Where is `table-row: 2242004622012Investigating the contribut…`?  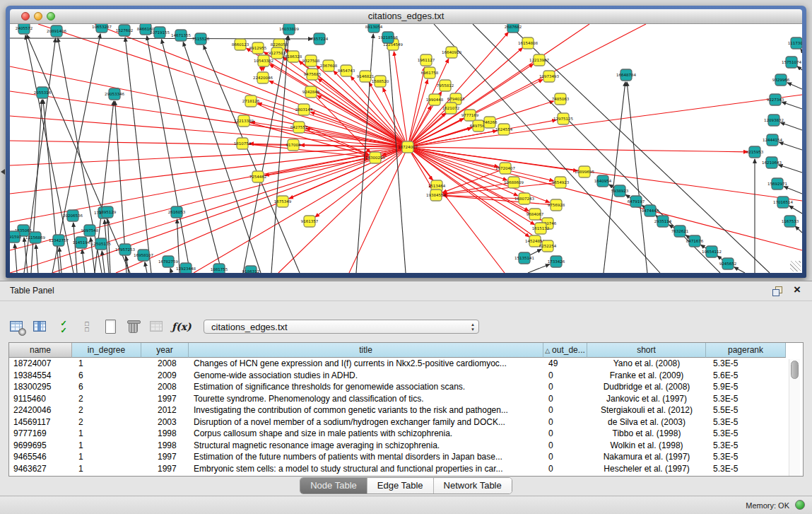 table-row: 2242004622012Investigating the contribut… is located at coordinates (406, 410).